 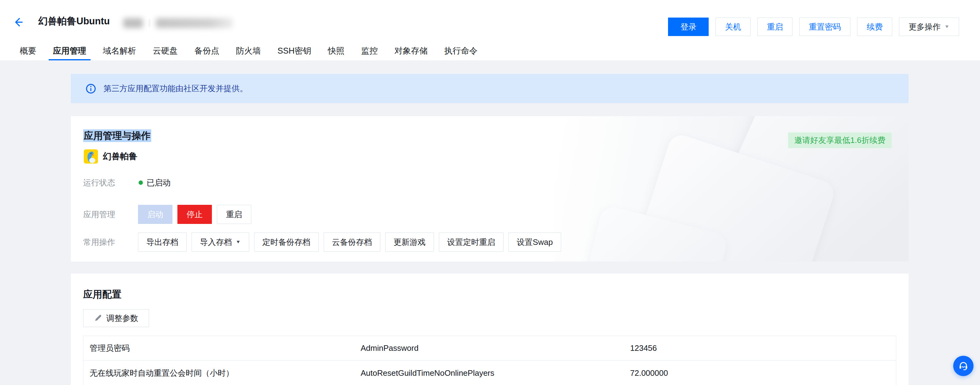 What do you see at coordinates (352, 242) in the screenshot?
I see `cloud-backup-button: 云备份存档` at bounding box center [352, 242].